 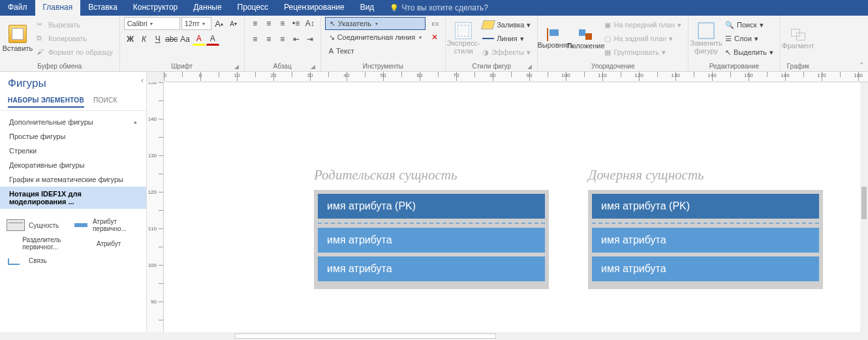 I want to click on connector-tool-button: ↘Соединительная линия▾, so click(x=375, y=37).